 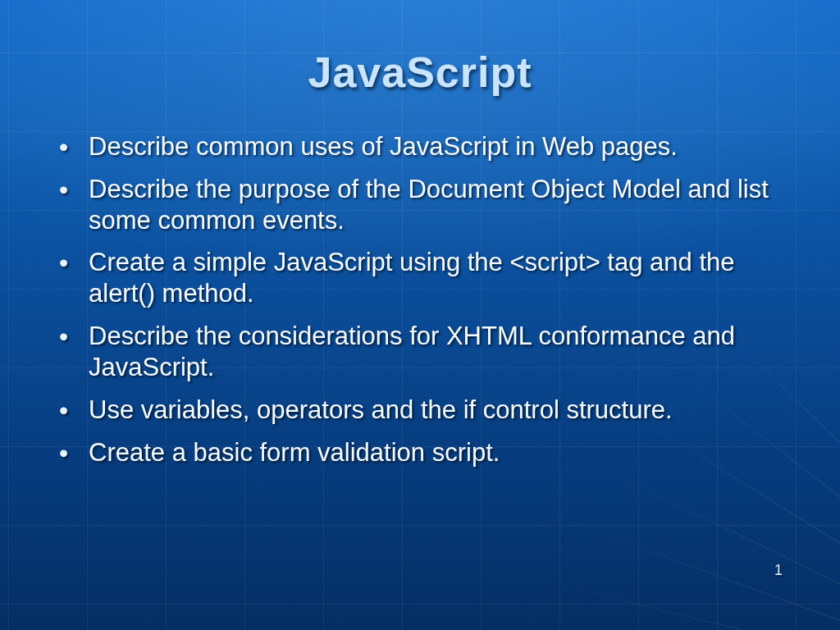 What do you see at coordinates (778, 571) in the screenshot?
I see `page-number: 1` at bounding box center [778, 571].